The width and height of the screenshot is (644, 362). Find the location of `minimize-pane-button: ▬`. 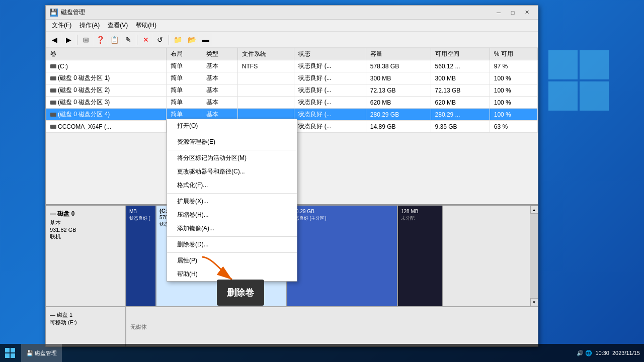

minimize-pane-button: ▬ is located at coordinates (206, 40).